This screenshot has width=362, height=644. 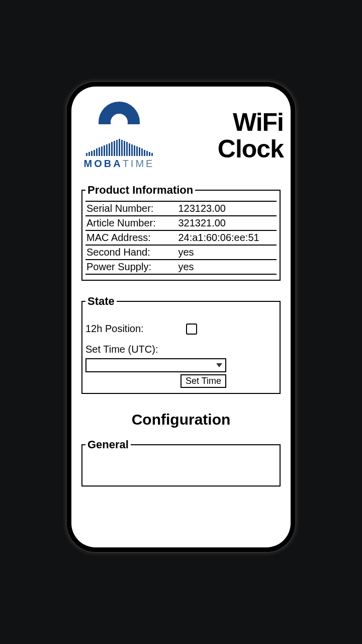 What do you see at coordinates (227, 223) in the screenshot?
I see `info-value: 321321.00` at bounding box center [227, 223].